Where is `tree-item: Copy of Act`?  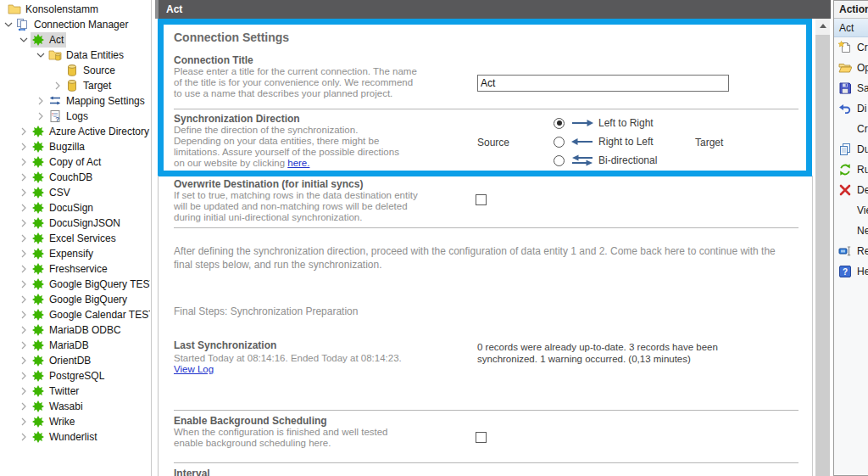 tree-item: Copy of Act is located at coordinates (75, 162).